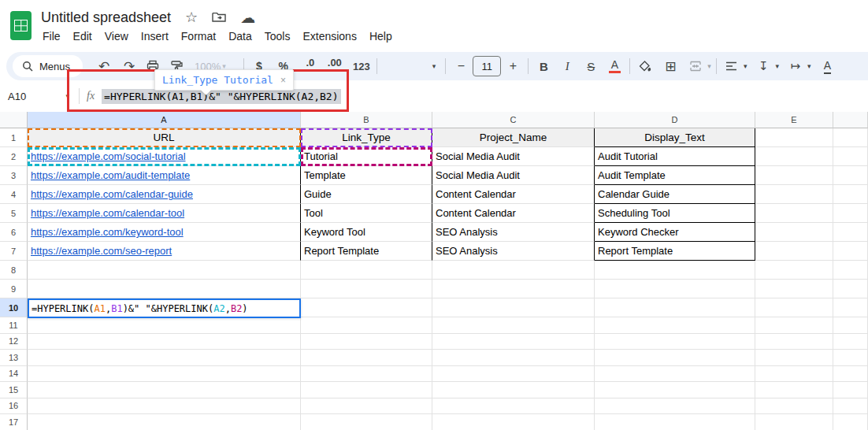  What do you see at coordinates (106, 17) in the screenshot?
I see `document-title: Untitled spreadsheet` at bounding box center [106, 17].